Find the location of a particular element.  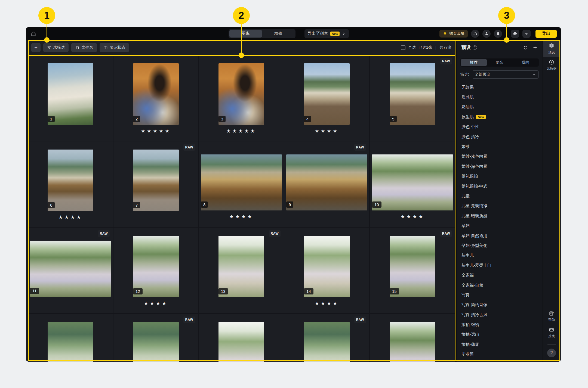

photo-thumbnail: 17 is located at coordinates (156, 342).